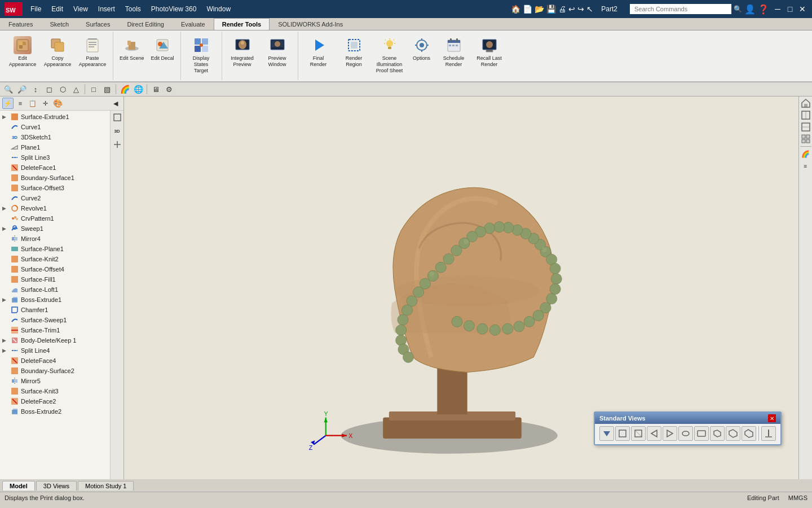 This screenshot has height=508, width=812. What do you see at coordinates (55, 320) in the screenshot?
I see `tree-item-surface-sweep1: Surface-Sweep1` at bounding box center [55, 320].